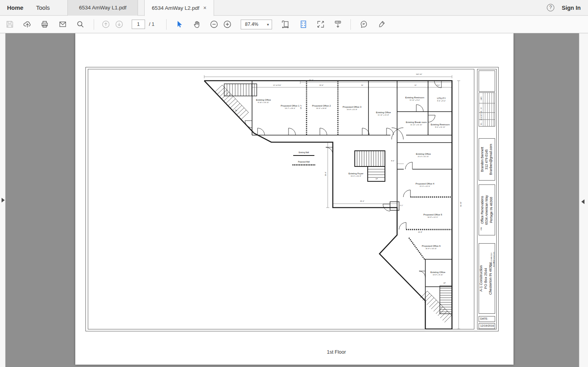 The width and height of the screenshot is (588, 367). What do you see at coordinates (416, 123) in the screenshot?
I see `room-label: Existing Break room11'-11" x 11'-11"` at bounding box center [416, 123].